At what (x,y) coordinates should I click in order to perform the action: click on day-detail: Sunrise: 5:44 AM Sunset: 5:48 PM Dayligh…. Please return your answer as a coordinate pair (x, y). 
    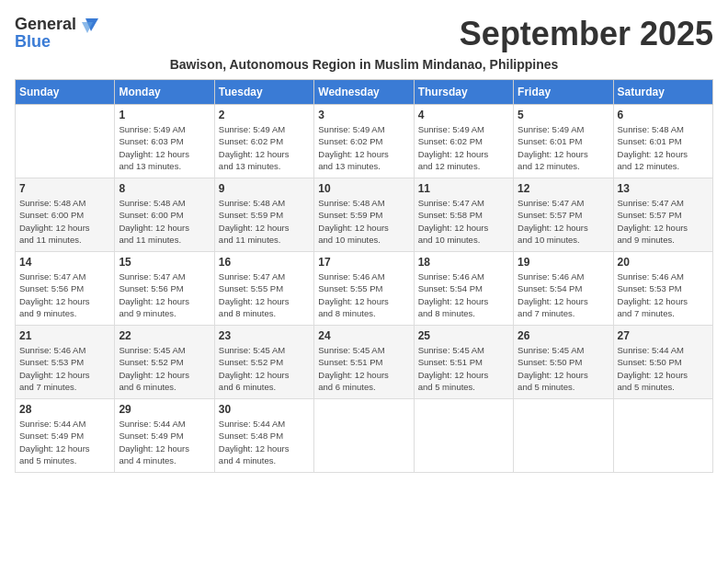
    Looking at the image, I should click on (265, 442).